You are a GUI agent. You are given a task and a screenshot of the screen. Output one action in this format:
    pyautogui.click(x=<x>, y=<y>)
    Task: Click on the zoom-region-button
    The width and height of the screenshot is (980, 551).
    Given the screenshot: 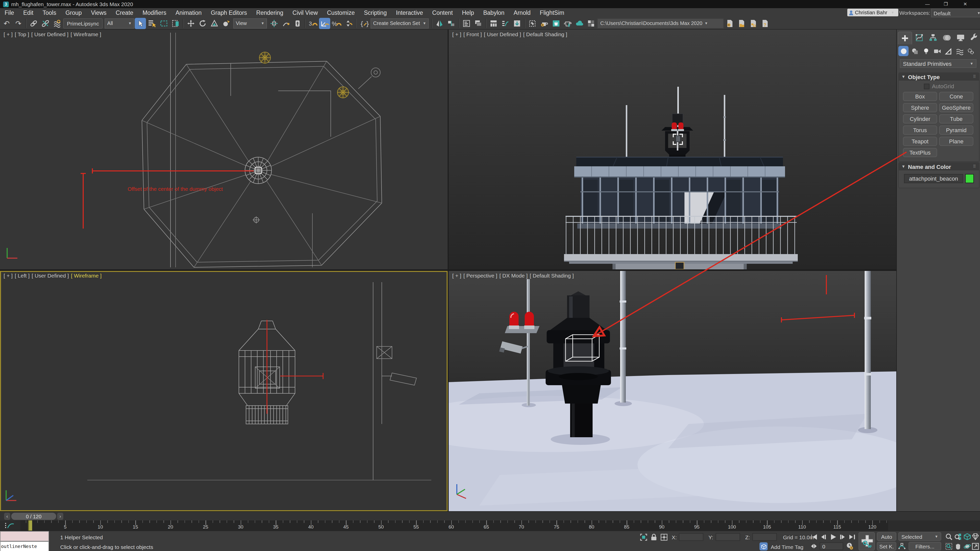 What is the action you would take?
    pyautogui.click(x=949, y=546)
    